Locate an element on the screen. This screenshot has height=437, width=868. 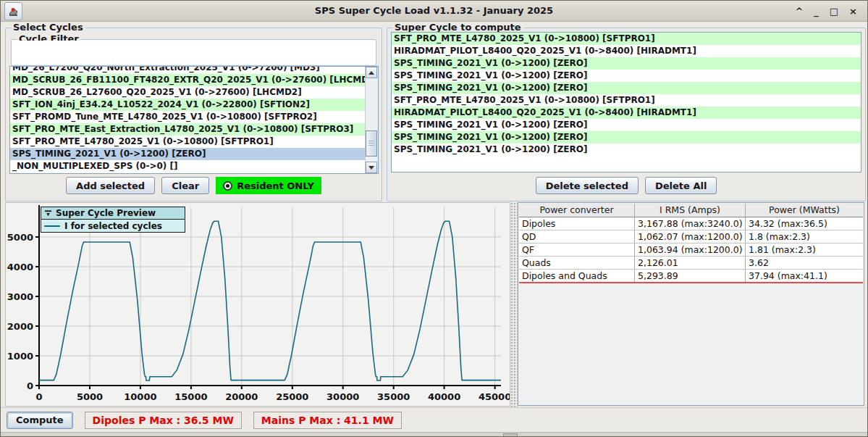
chart-legend: Super Cycle Preview I for selected cycle… is located at coordinates (113, 220).